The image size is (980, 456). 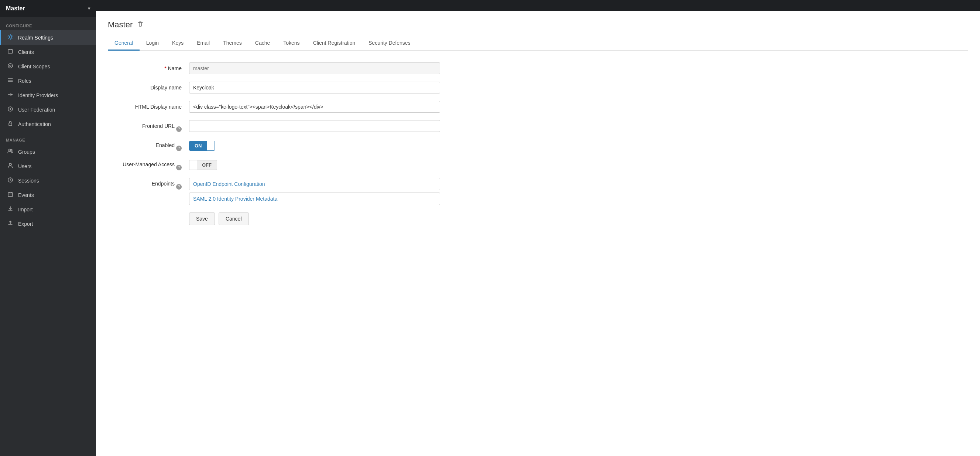 I want to click on sidebar-item-export-label: Export, so click(x=25, y=224).